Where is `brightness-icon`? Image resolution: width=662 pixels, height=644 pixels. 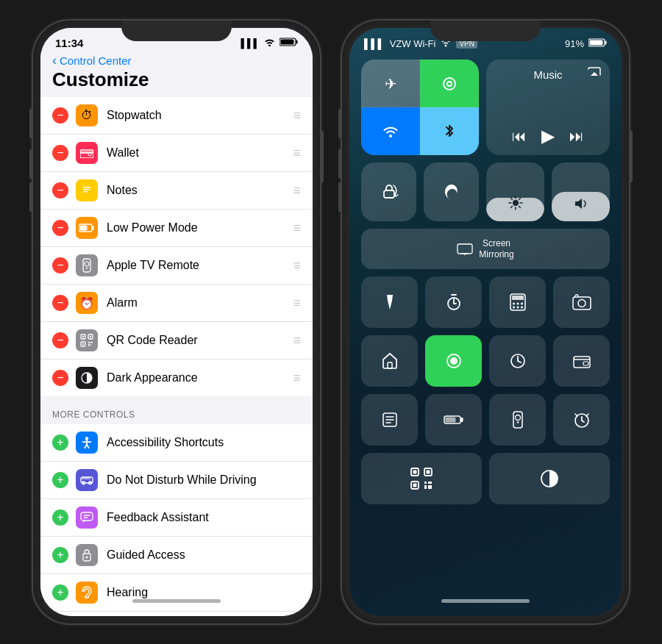 brightness-icon is located at coordinates (516, 204).